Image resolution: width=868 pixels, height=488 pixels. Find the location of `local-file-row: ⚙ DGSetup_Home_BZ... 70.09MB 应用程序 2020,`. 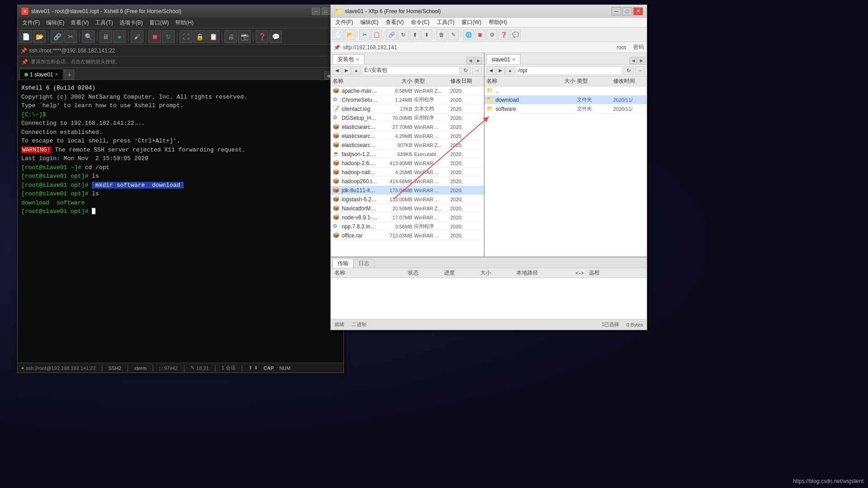

local-file-row: ⚙ DGSetup_Home_BZ... 70.09MB 应用程序 2020, is located at coordinates (407, 118).